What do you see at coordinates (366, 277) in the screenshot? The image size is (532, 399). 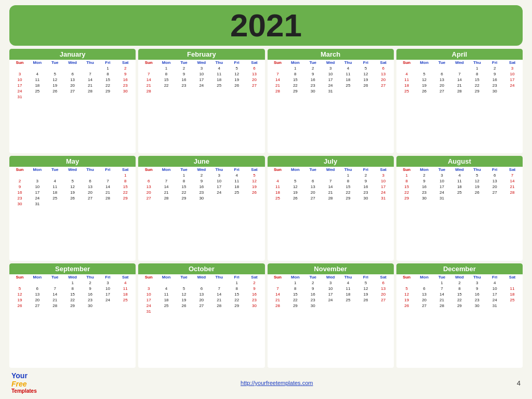 I see `day-label-fri: Fri` at bounding box center [366, 277].